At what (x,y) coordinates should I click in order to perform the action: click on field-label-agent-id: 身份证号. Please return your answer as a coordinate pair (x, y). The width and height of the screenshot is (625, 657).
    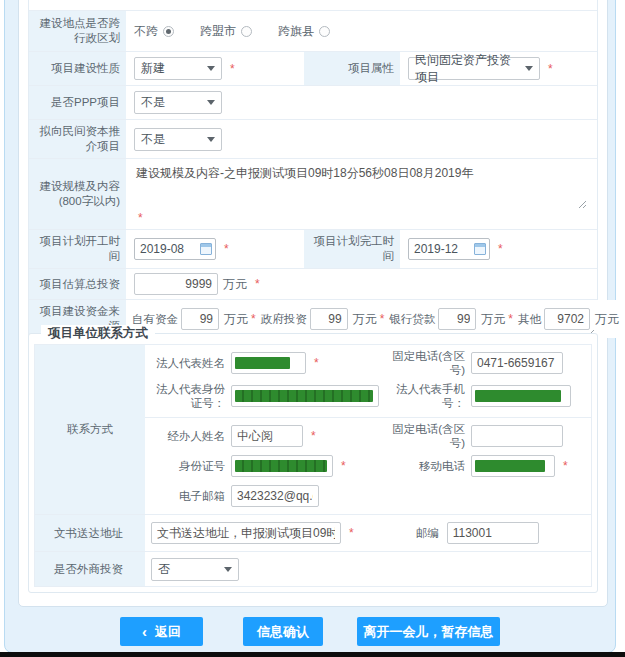
    Looking at the image, I should click on (185, 466).